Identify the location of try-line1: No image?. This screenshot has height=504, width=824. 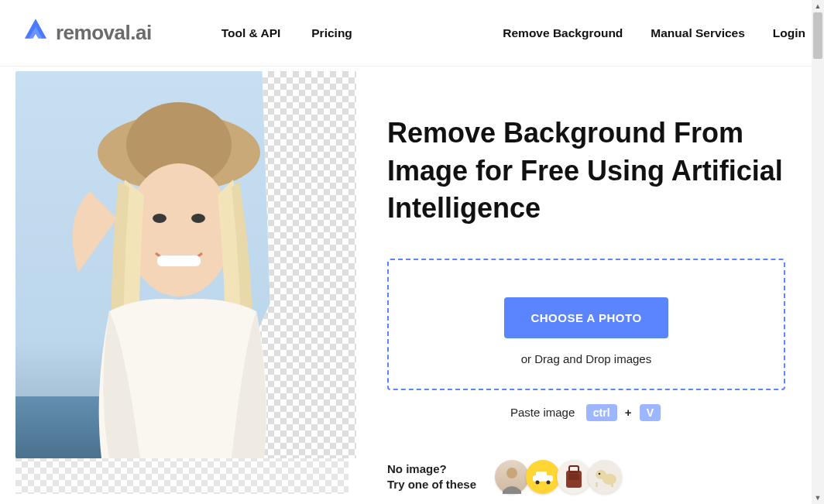
(432, 469).